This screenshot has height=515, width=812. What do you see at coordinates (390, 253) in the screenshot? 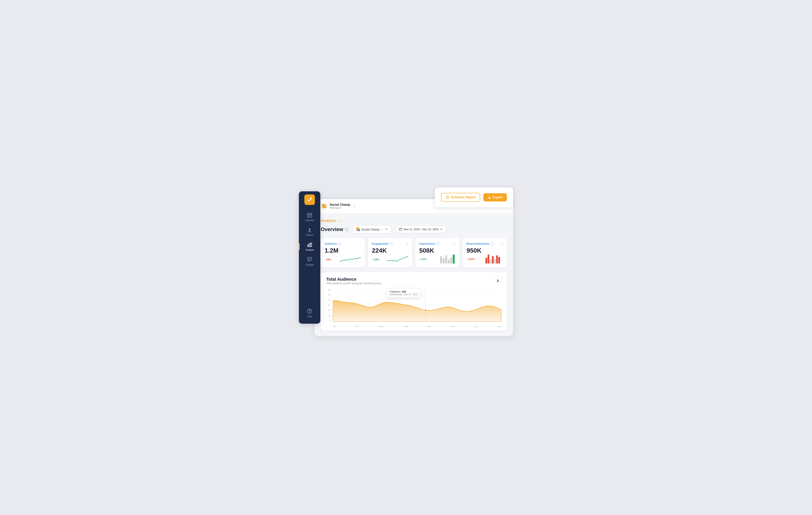
I see `stat-card-engagement: Engagement i ⤢ 224K + 25%` at bounding box center [390, 253].